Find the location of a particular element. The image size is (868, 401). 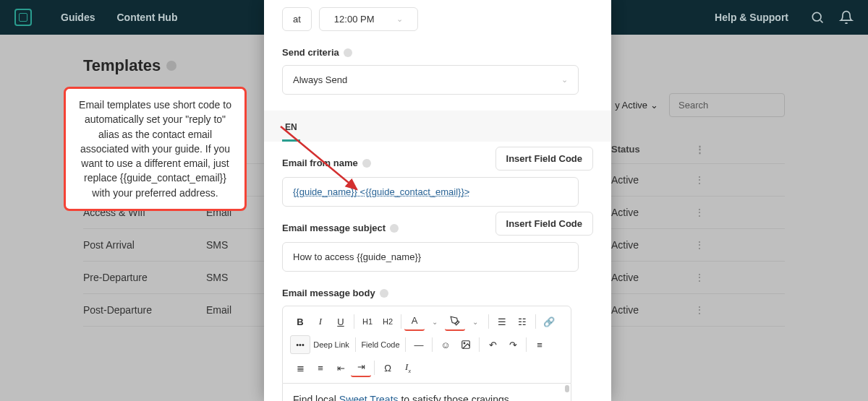

italic-button: I is located at coordinates (320, 322).